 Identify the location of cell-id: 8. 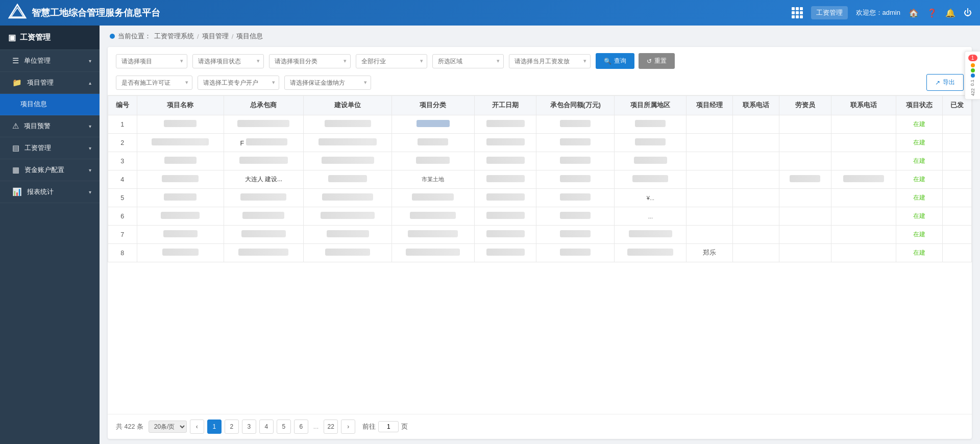
(122, 253).